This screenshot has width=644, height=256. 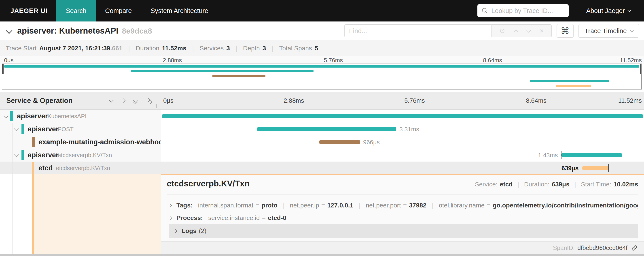 What do you see at coordinates (123, 101) in the screenshot?
I see `expand-one-icon` at bounding box center [123, 101].